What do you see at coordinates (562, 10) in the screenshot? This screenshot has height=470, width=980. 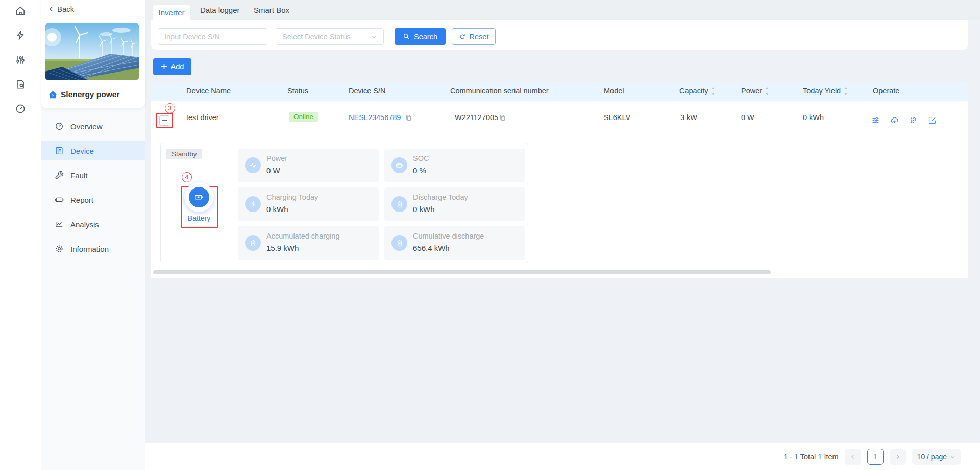 I see `device-type-tabs: Inverter Data logger Smart Box` at bounding box center [562, 10].